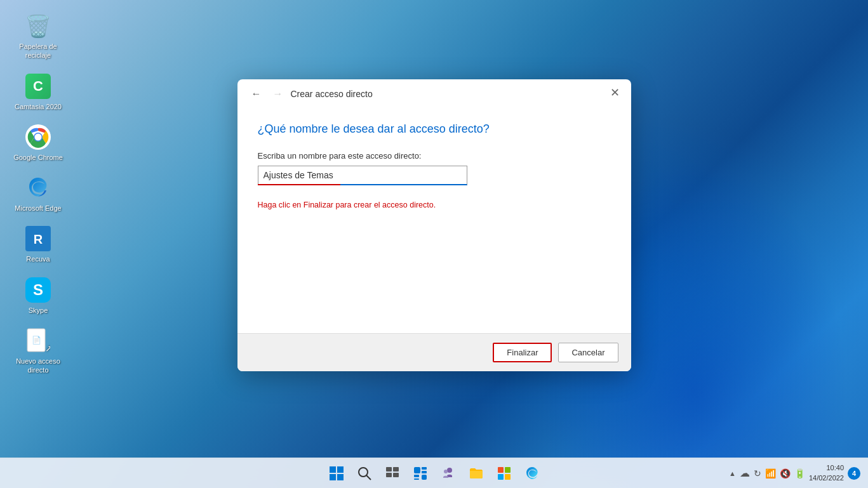 The height and width of the screenshot is (488, 868). What do you see at coordinates (337, 473) in the screenshot?
I see `taskbar-start-button` at bounding box center [337, 473].